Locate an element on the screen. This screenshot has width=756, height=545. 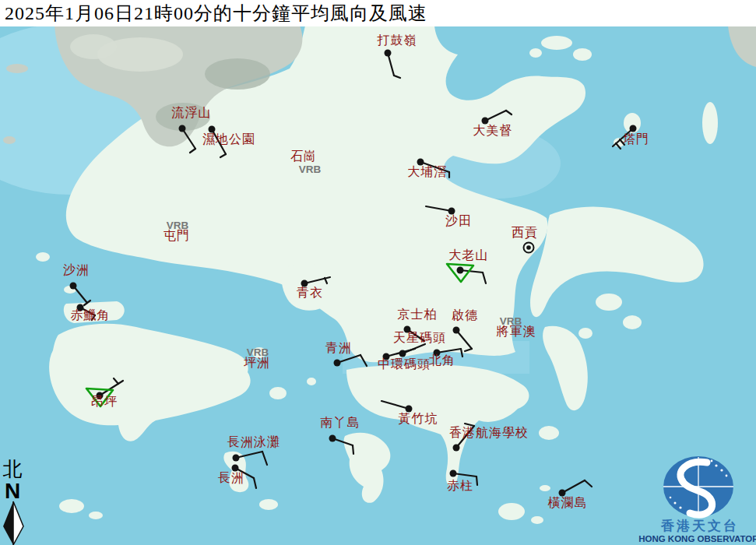
station-label: 南丫島 is located at coordinates (341, 422).